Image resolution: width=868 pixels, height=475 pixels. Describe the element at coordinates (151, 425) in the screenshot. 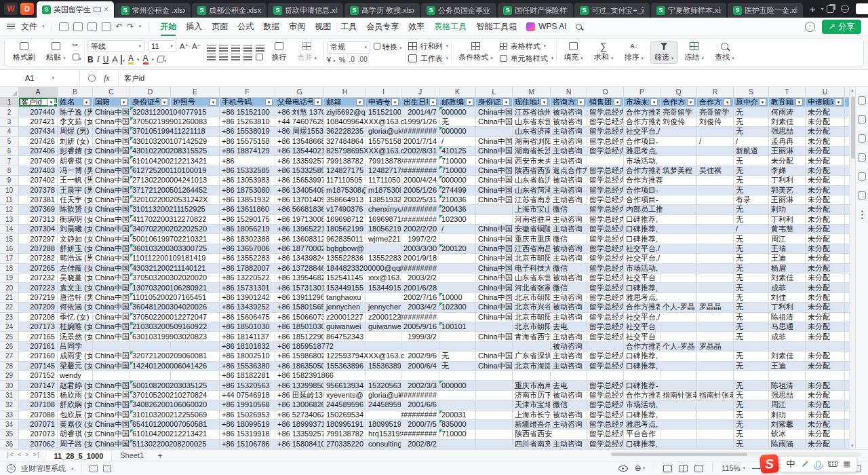

I see `cell: 654101200007050581` at that location.